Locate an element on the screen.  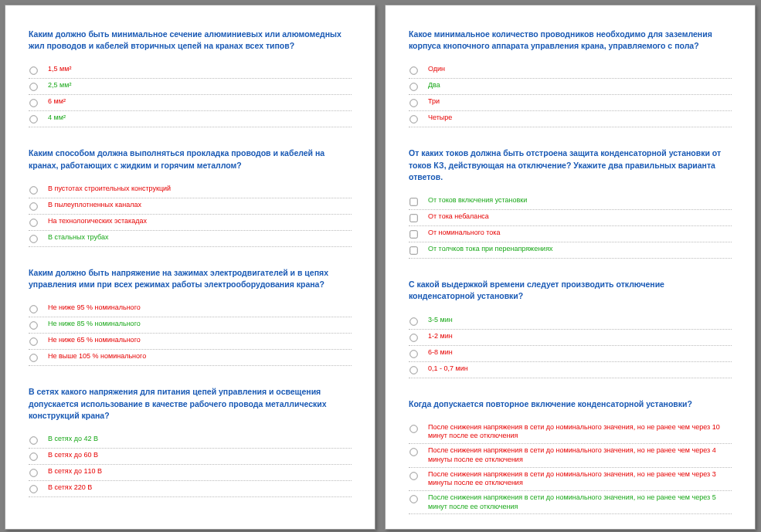
question-block: С какой выдержкой времени следует произв… is located at coordinates (570, 328).